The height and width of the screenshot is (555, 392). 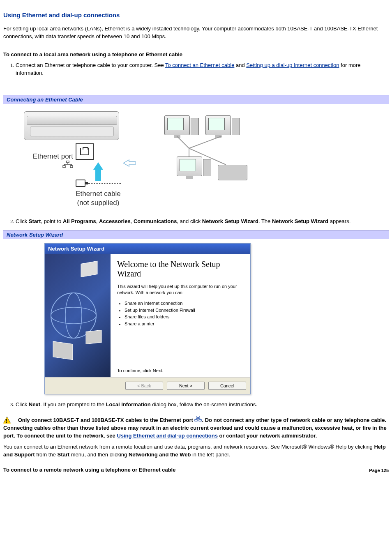 I want to click on wizard-description: This wizard will help you set up this co…, so click(x=180, y=290).